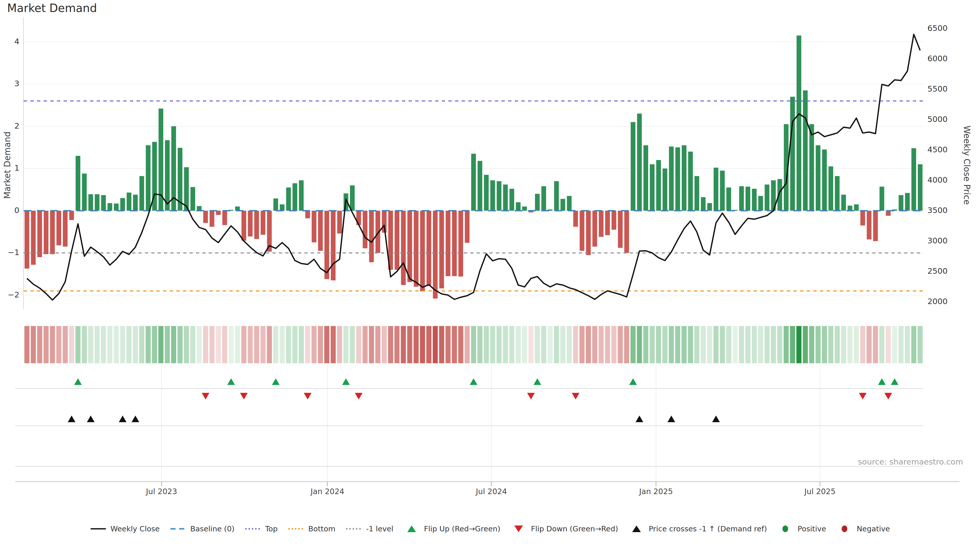 The height and width of the screenshot is (551, 980). I want to click on legend-item-weekly-close: Weekly Close, so click(125, 529).